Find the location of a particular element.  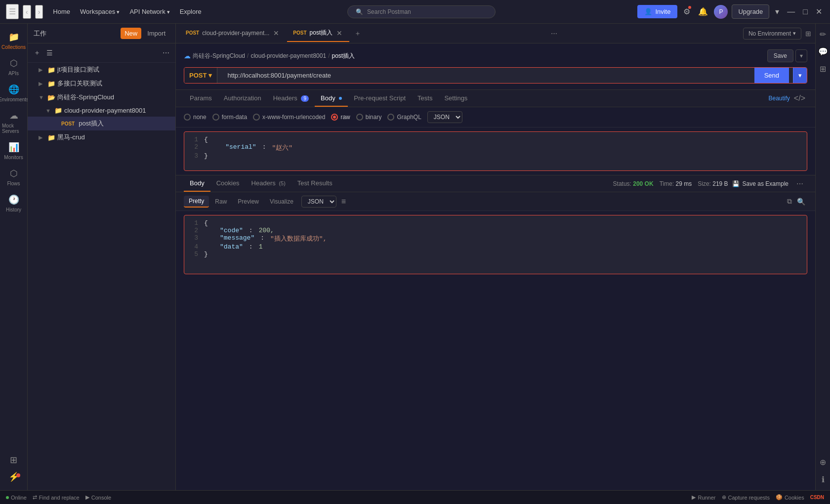

api-network-link: API Network is located at coordinates (149, 12).